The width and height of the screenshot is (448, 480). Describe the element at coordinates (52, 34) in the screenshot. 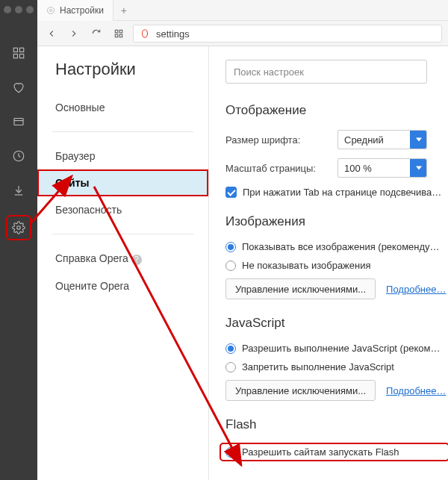

I see `back-button` at that location.